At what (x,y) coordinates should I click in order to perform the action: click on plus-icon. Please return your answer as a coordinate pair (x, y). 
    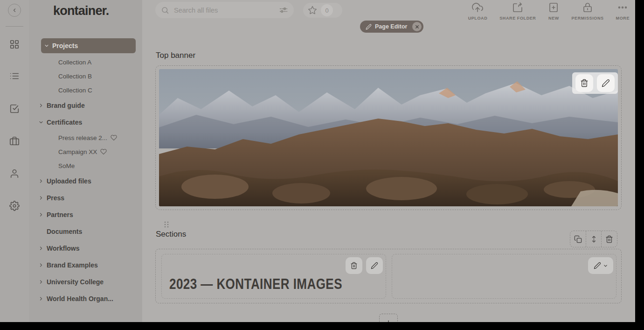
    Looking at the image, I should click on (388, 321).